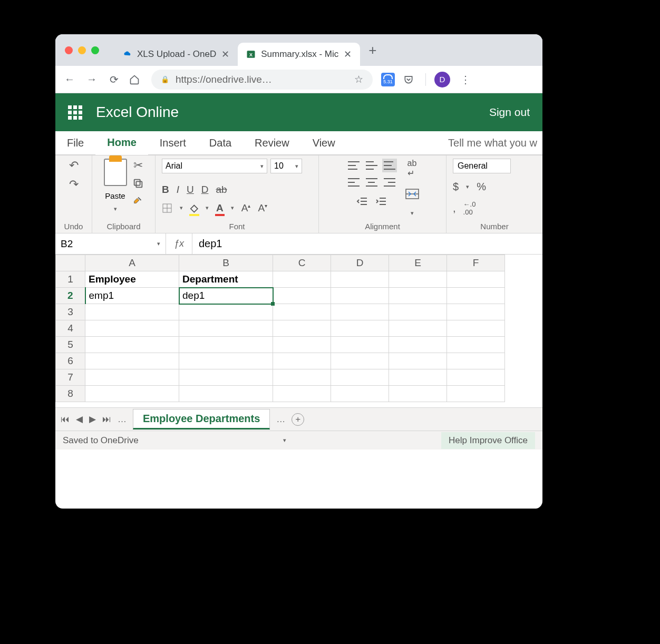  I want to click on fx-icon: ƒx, so click(179, 243).